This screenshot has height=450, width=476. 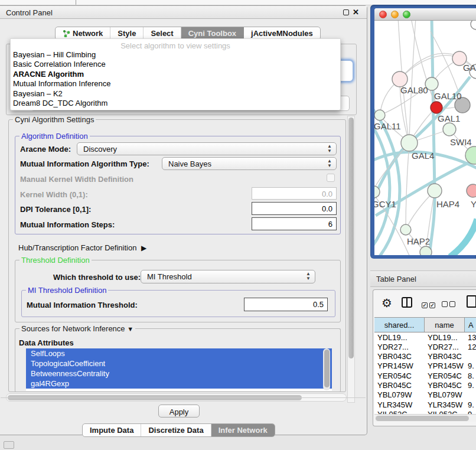 I want to click on table-row: YBL079WYBL079W, so click(x=425, y=395).